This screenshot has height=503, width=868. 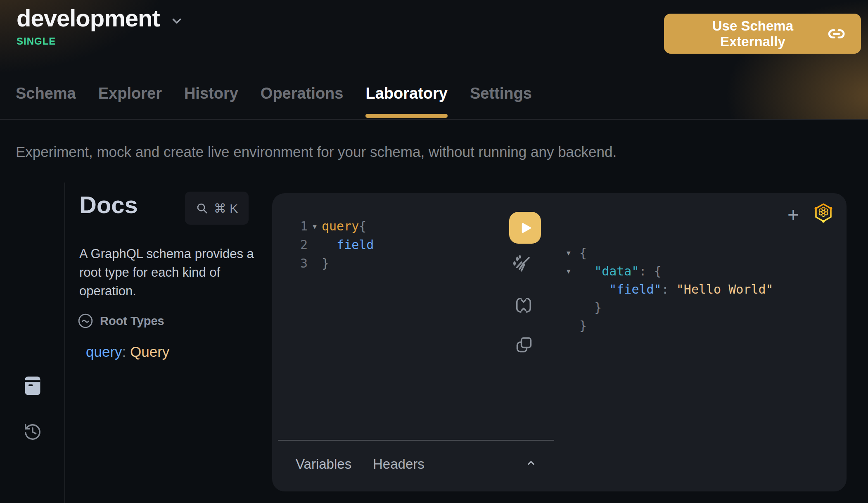 What do you see at coordinates (406, 102) in the screenshot?
I see `tab-laboratory: Laboratory` at bounding box center [406, 102].